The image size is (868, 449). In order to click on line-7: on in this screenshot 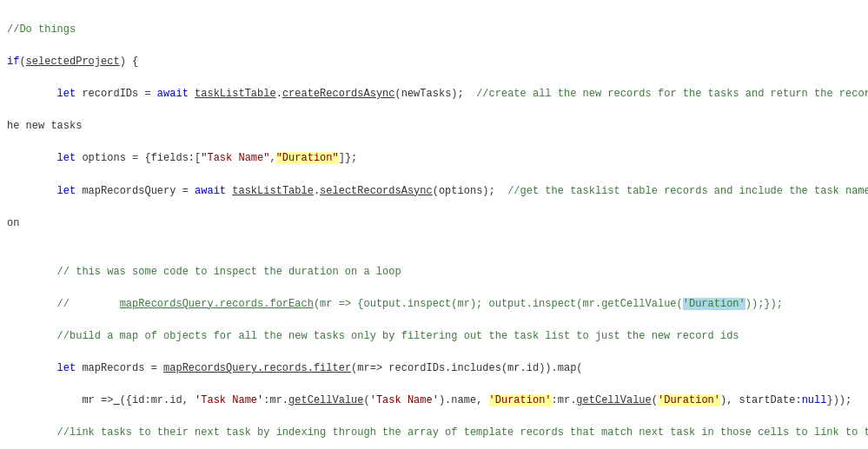, I will do `click(434, 224)`.